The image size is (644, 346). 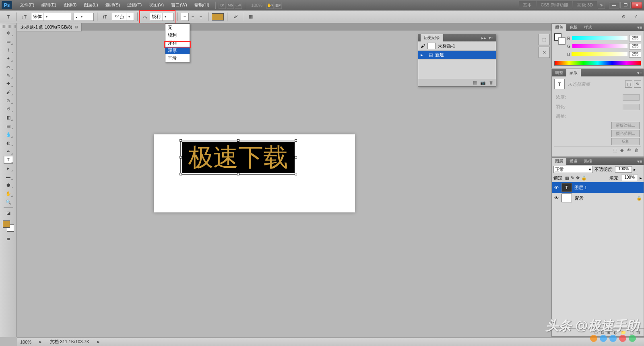 What do you see at coordinates (8, 177) in the screenshot?
I see `shape-tool: ▬` at bounding box center [8, 177].